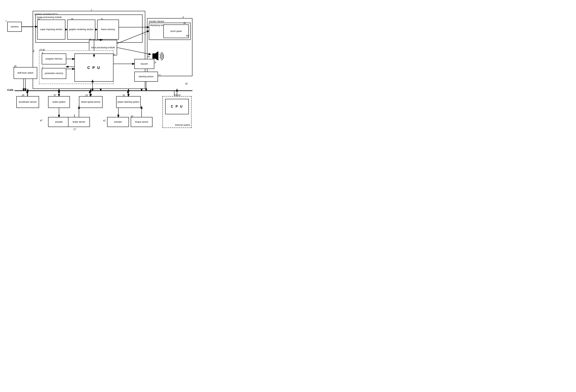 Image resolution: width=576 pixels, height=392 pixels. Describe the element at coordinates (10, 90) in the screenshot. I see `can-bus-label: CAN` at that location.